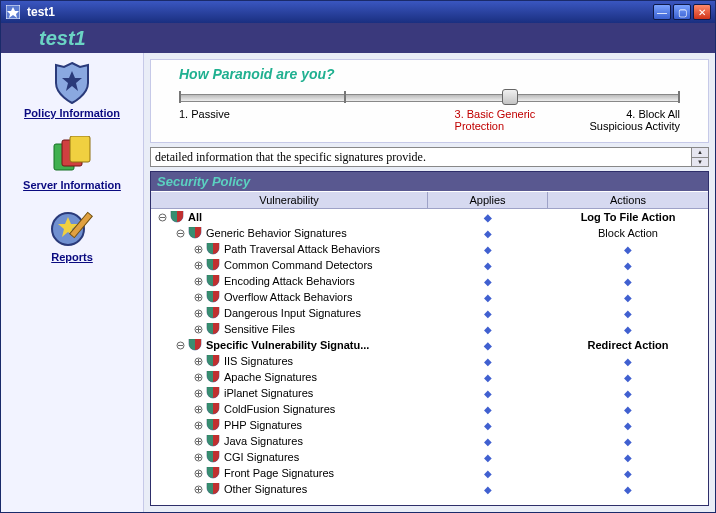 The height and width of the screenshot is (513, 716). What do you see at coordinates (421, 157) in the screenshot?
I see `detail-input` at bounding box center [421, 157].